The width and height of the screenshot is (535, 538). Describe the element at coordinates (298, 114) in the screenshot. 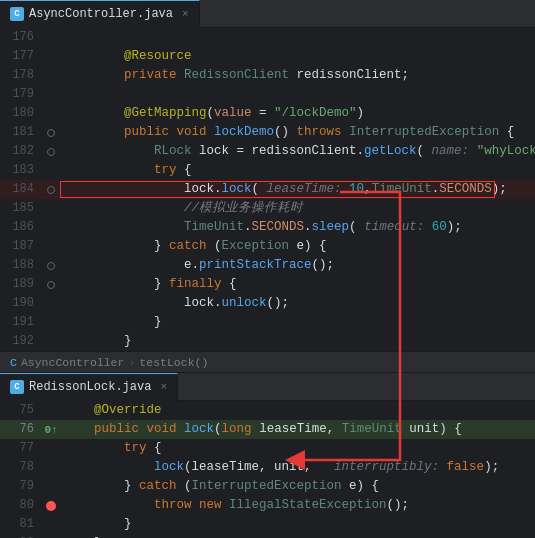

I see `line-content-180: @GetMapping(value = "/lockDemo")` at that location.